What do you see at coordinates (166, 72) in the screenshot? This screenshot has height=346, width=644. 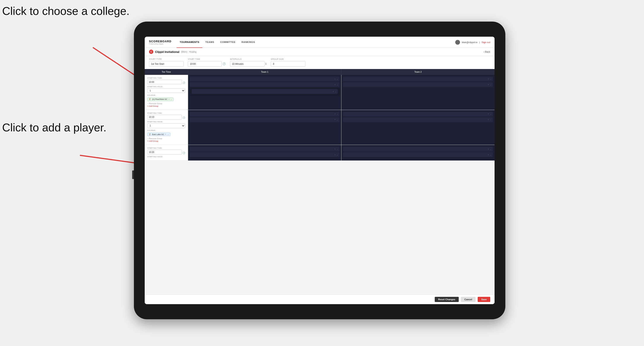 I see `col-tee-time: Tee Time` at bounding box center [166, 72].